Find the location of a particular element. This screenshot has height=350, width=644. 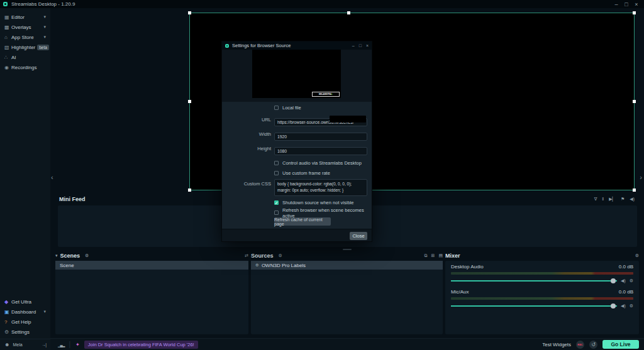

notification-banner: Join Dr Squatch in celebrating FIFA Worl… is located at coordinates (141, 344).